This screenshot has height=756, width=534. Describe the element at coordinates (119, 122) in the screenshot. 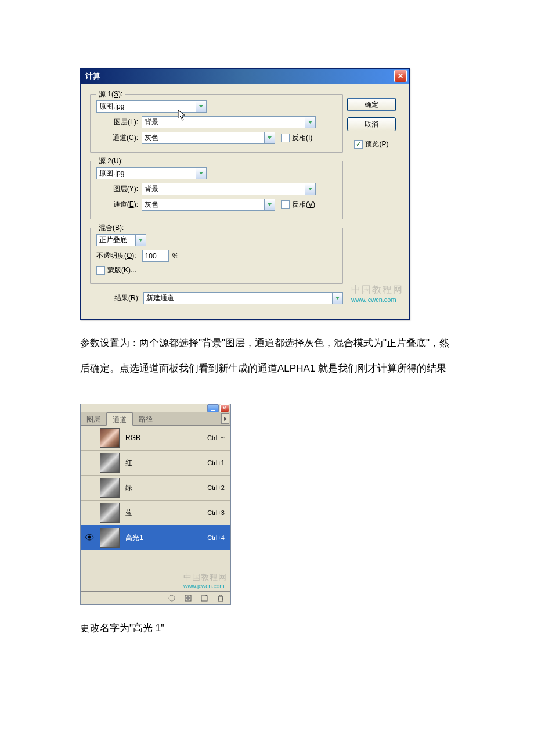

I see `source1-layer-label: 图层(L):` at that location.